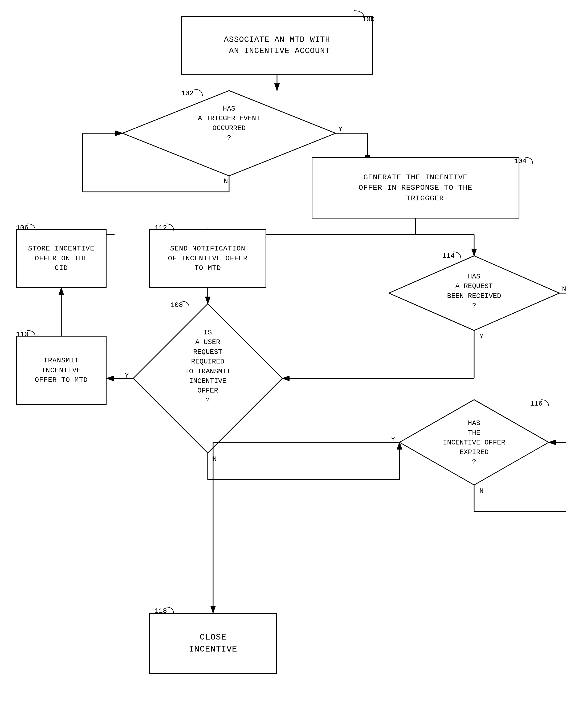 This screenshot has height=728, width=566. I want to click on tag-y4: Y, so click(393, 439).